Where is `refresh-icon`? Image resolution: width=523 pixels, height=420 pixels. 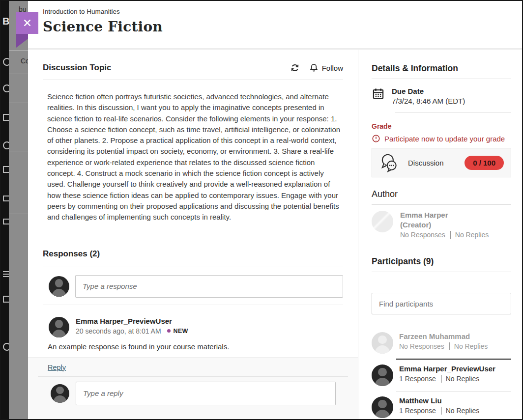
refresh-icon is located at coordinates (295, 68).